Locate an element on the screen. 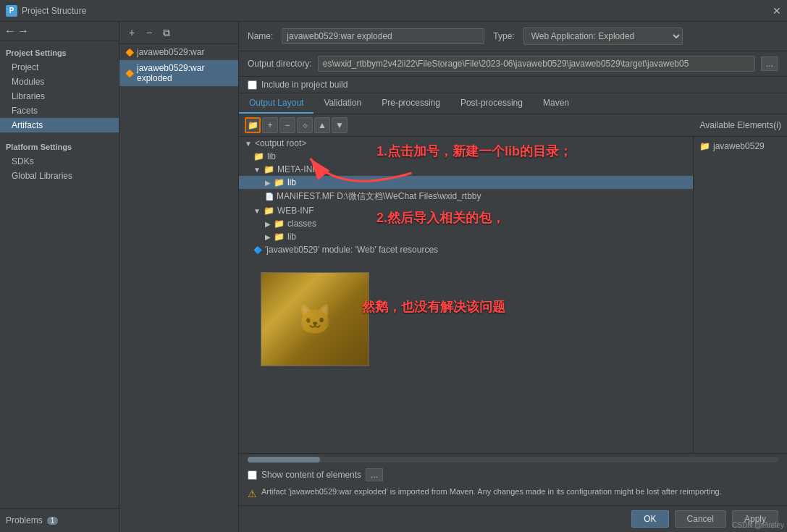 The height and width of the screenshot is (532, 787). classes-expand-icon: ▶ is located at coordinates (268, 224).